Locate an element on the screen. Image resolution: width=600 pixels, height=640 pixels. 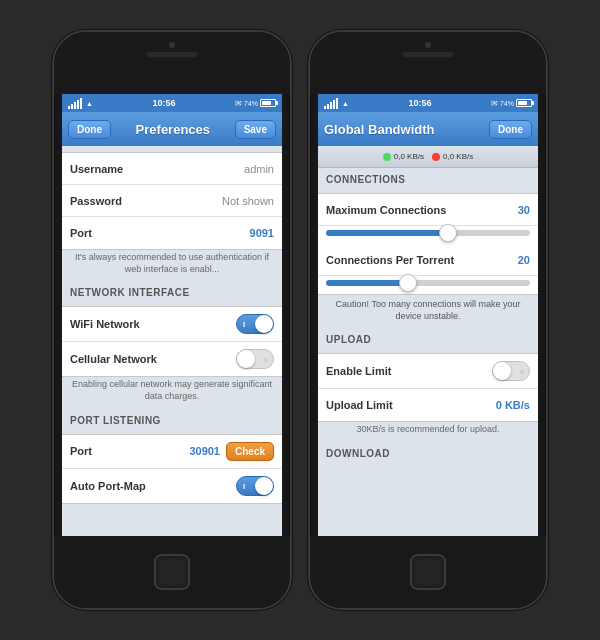
upload-limit-row: Upload Limit 0 KB/s is located at coordinates (428, 405).